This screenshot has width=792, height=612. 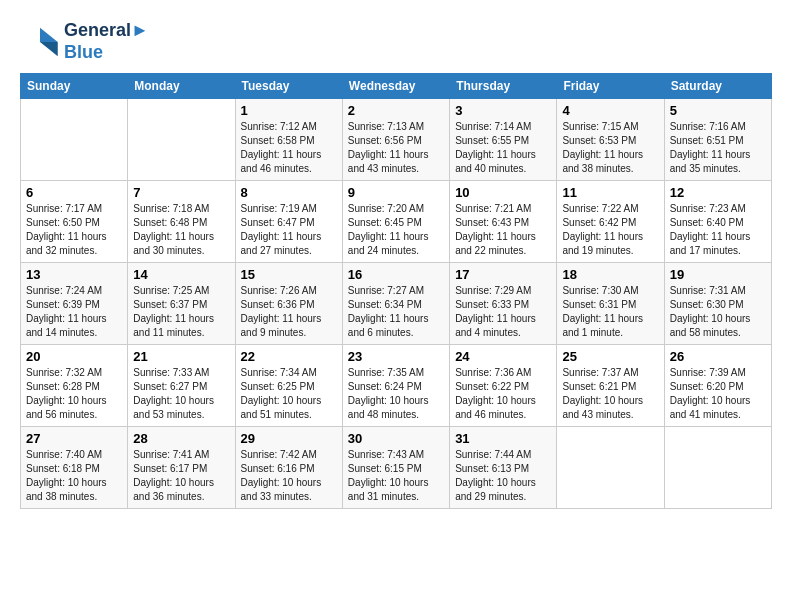 I want to click on day-number: 20, so click(x=74, y=356).